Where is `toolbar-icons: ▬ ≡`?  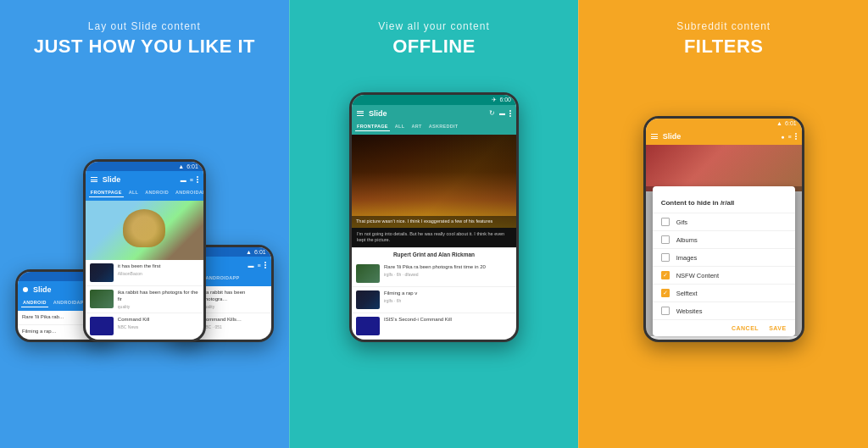
toolbar-icons: ▬ ≡ is located at coordinates (190, 180).